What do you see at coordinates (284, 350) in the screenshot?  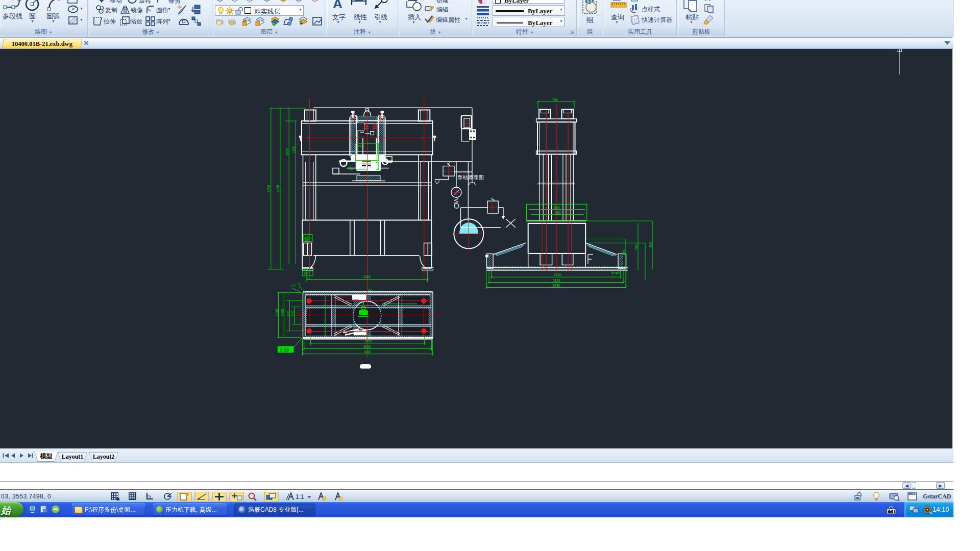 I see `svg-text: 1:10` at bounding box center [284, 350].